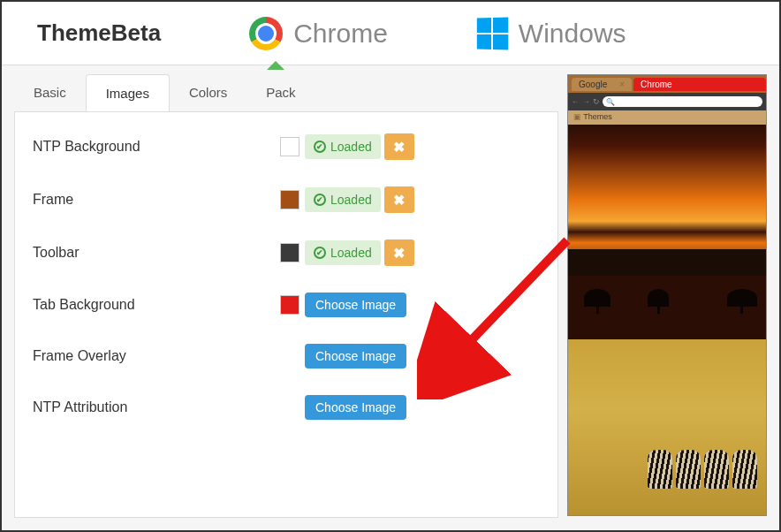 The height and width of the screenshot is (532, 781). Describe the element at coordinates (156, 200) in the screenshot. I see `row-label: Frame` at that location.